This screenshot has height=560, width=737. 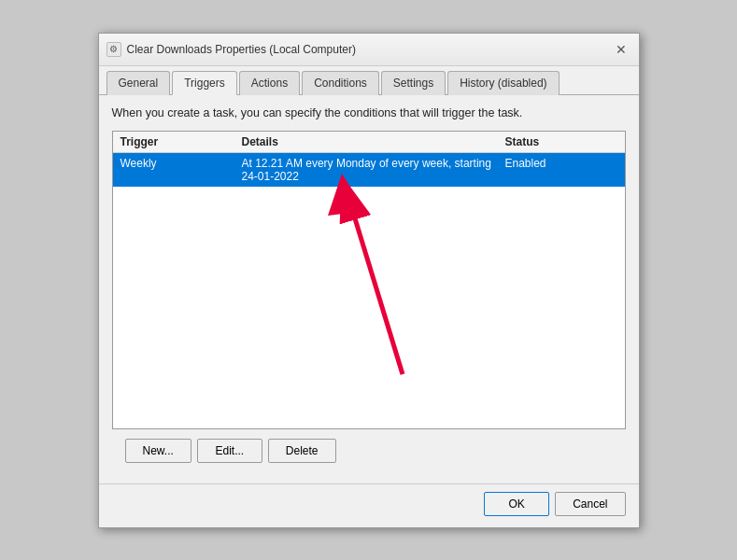 What do you see at coordinates (230, 451) in the screenshot?
I see `edit-button: Edit...` at bounding box center [230, 451].